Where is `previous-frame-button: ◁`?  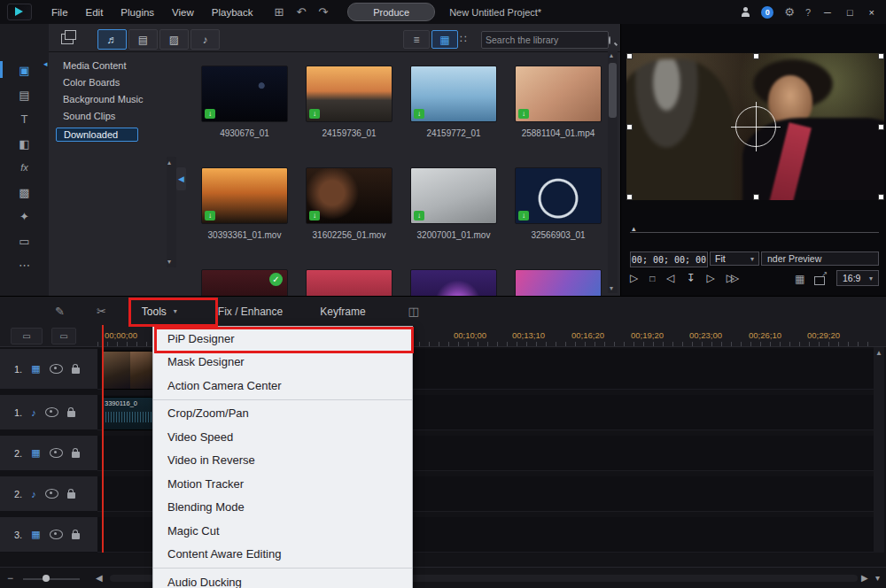 previous-frame-button: ◁ is located at coordinates (670, 278).